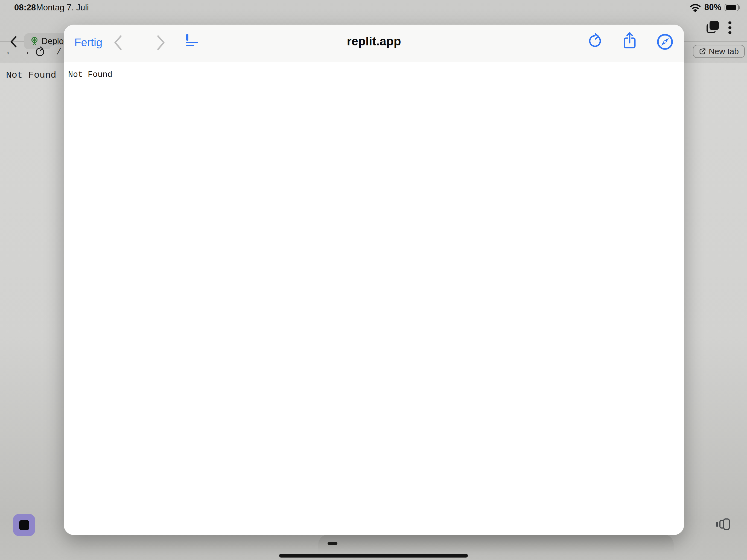  I want to click on external-link-icon, so click(702, 51).